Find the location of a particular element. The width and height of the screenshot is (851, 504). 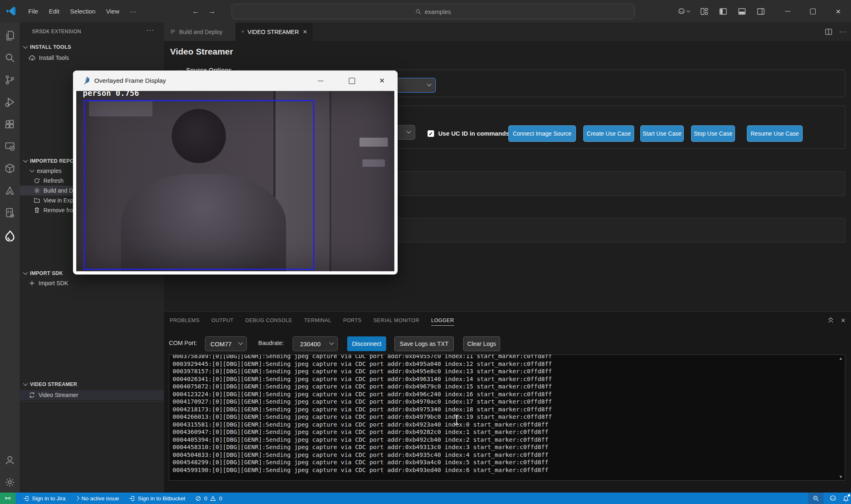

sign-in-bitbucket-button: Sign in to Bitbucket is located at coordinates (157, 498).